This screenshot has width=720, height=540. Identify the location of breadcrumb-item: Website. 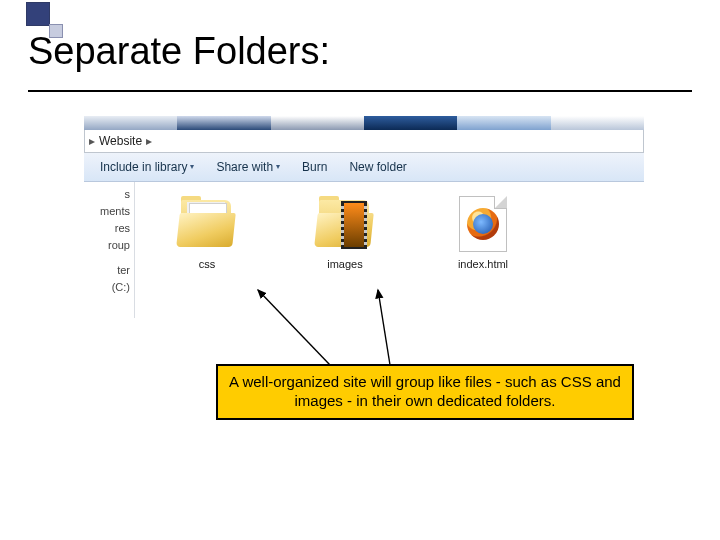
(120, 141).